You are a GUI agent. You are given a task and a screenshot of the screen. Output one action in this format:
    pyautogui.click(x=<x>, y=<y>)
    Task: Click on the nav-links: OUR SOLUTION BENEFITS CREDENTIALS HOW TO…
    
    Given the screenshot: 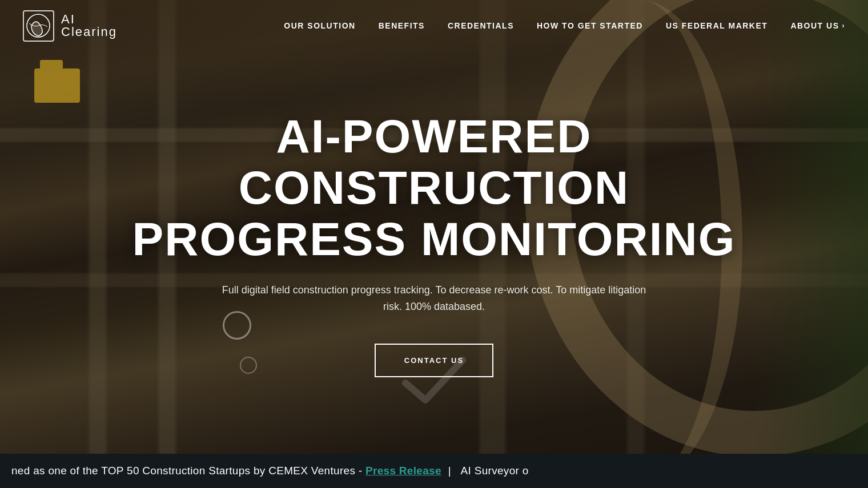 What is the action you would take?
    pyautogui.click(x=564, y=26)
    